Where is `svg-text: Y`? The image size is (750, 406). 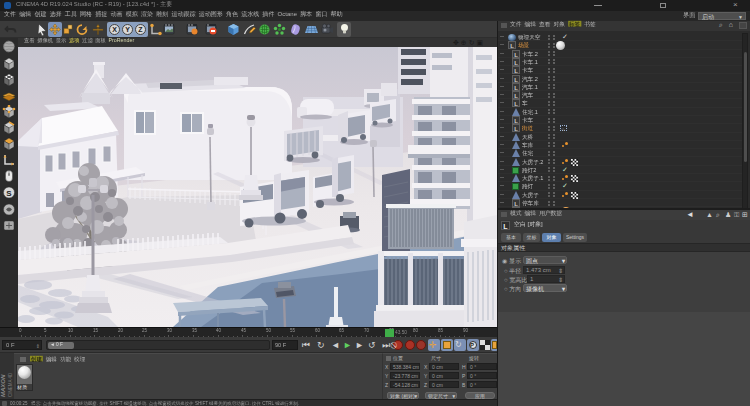
svg-text: Y is located at coordinates (128, 30).